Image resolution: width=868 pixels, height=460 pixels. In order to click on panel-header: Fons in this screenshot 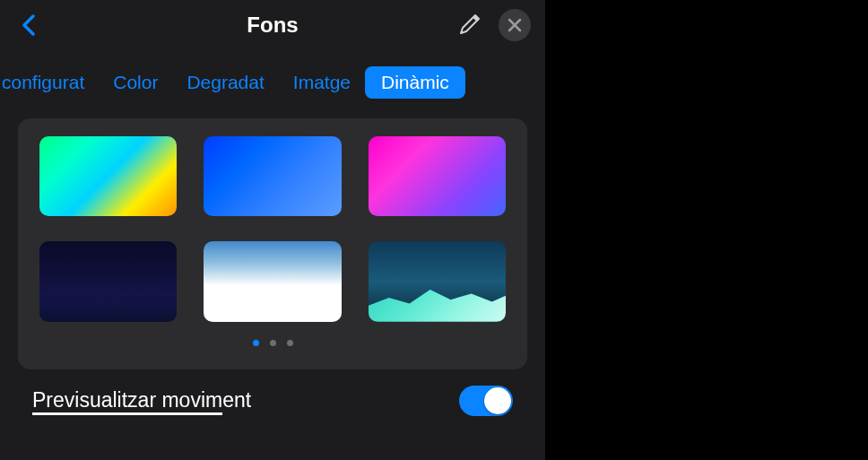, I will do `click(273, 25)`.